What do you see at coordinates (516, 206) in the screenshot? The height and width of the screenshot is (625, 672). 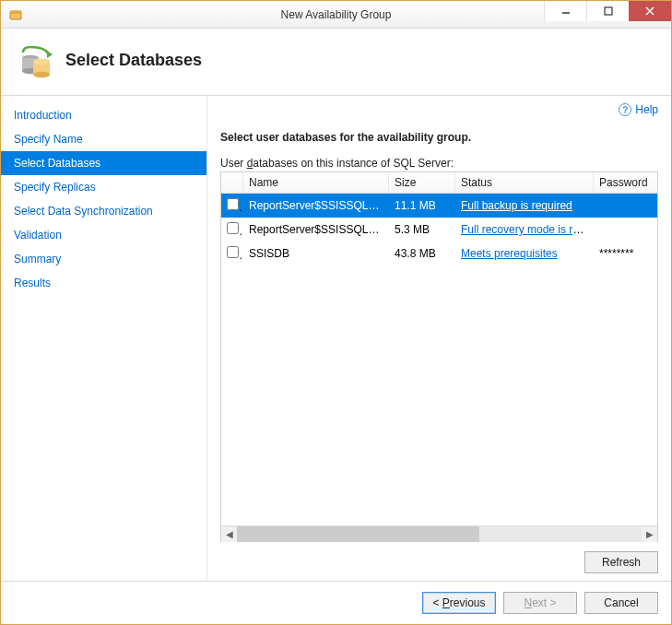 I see `status-link: Full backup is required` at bounding box center [516, 206].